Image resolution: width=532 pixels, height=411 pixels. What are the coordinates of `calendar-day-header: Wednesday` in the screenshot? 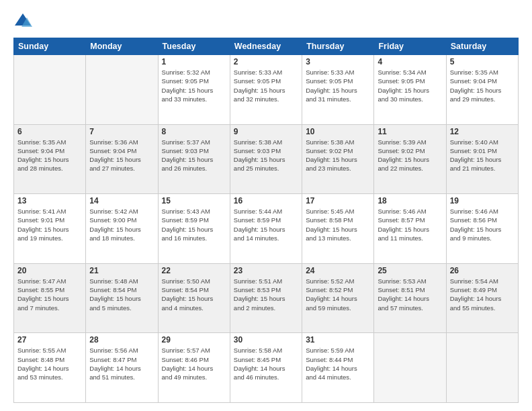 It's located at (266, 47).